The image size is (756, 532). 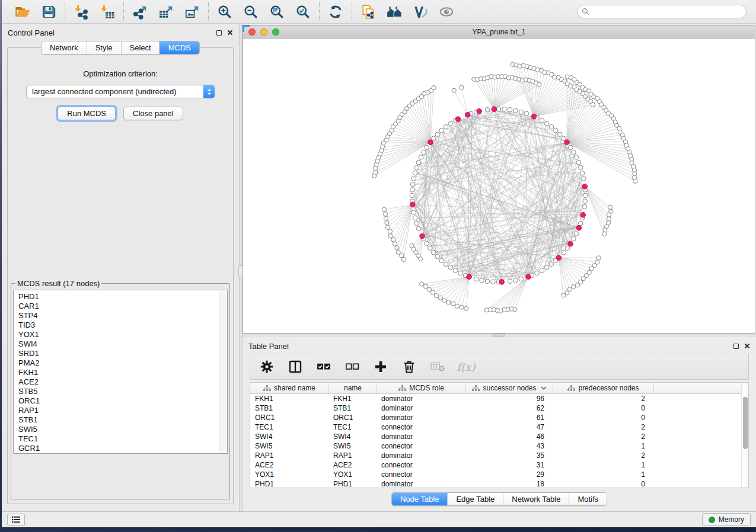 What do you see at coordinates (736, 346) in the screenshot?
I see `float-table-panel-icon` at bounding box center [736, 346].